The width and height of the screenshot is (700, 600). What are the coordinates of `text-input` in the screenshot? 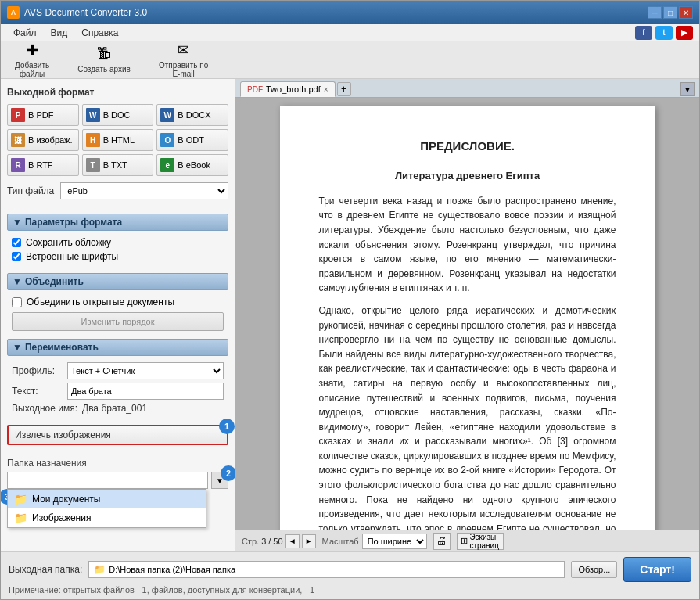 It's located at (145, 391).